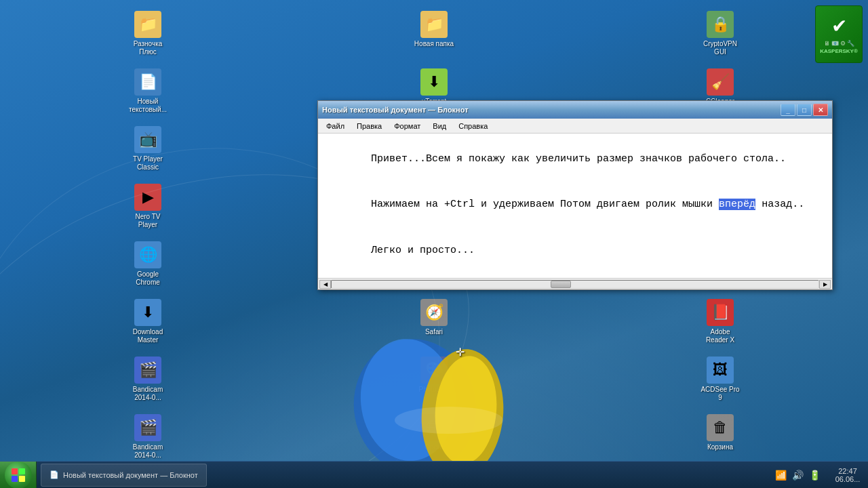  I want to click on scrollbar-right-arrow: ▶, so click(825, 285).